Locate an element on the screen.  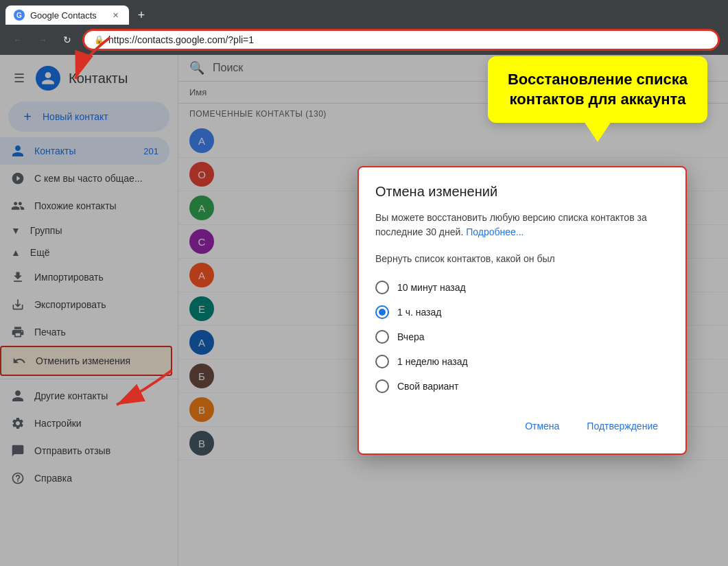
new-tab-button: + is located at coordinates (141, 15).